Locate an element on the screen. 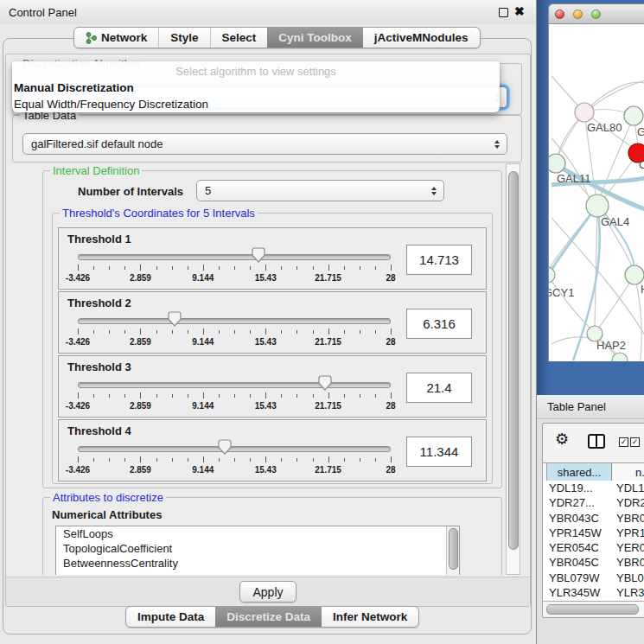 This screenshot has width=644, height=644. threshold-value-field: 21.4 is located at coordinates (439, 387).